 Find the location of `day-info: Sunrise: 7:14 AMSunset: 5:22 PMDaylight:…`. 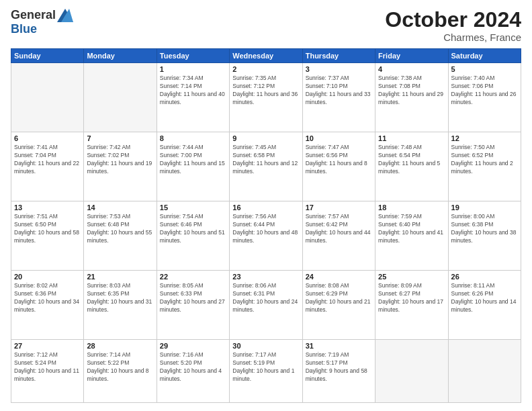

day-info: Sunrise: 7:14 AMSunset: 5:22 PMDaylight:… is located at coordinates (120, 367).